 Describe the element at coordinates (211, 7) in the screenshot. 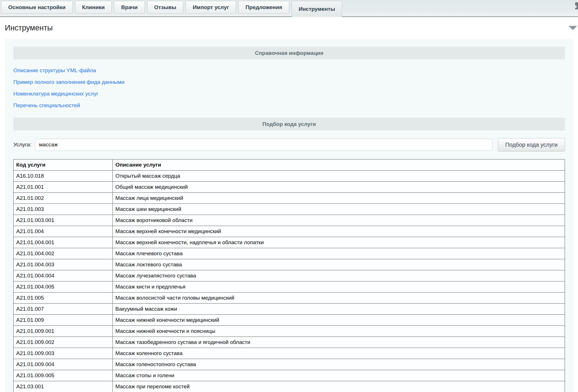

I see `tab-import-services: Импорт услуг` at that location.